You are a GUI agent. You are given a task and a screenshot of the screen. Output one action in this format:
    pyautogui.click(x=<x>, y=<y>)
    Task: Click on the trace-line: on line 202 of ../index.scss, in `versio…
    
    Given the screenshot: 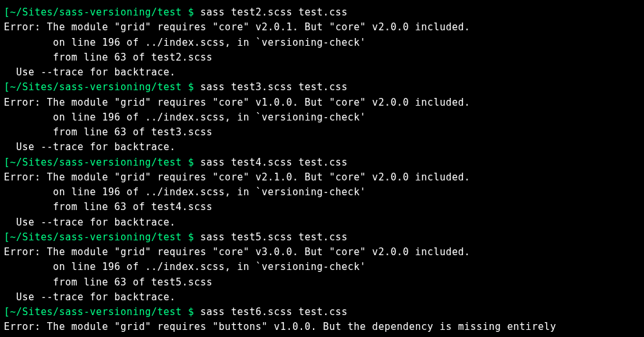 What is the action you would take?
    pyautogui.click(x=322, y=336)
    